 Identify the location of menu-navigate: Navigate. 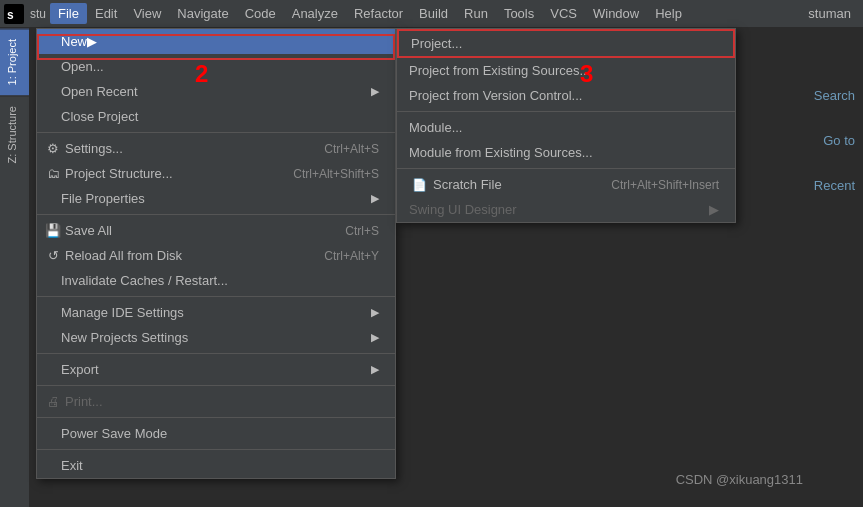
(202, 14).